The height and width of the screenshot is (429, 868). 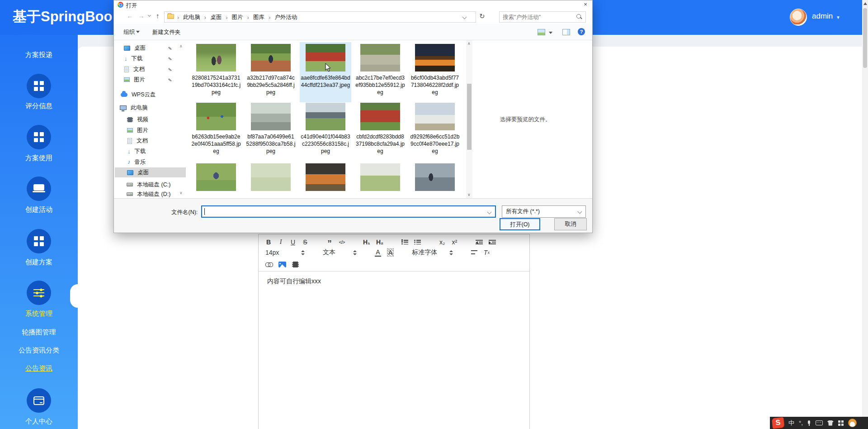 I want to click on tree-item-downloads-pinned: ↓下载, so click(x=150, y=58).